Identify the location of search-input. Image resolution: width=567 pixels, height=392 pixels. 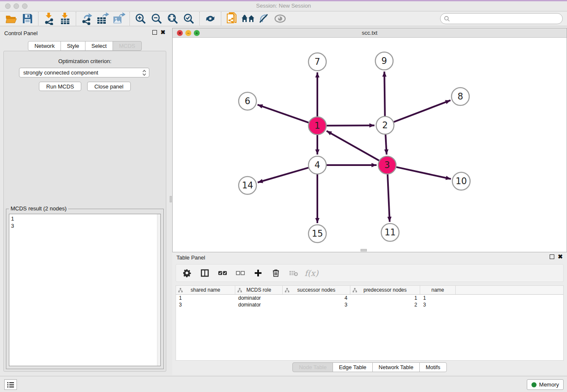
(506, 19).